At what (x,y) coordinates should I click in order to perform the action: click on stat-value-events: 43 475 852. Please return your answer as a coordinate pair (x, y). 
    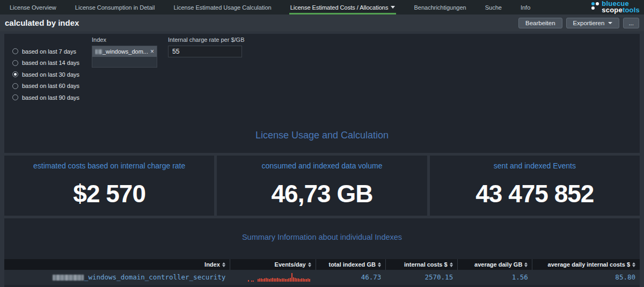
    Looking at the image, I should click on (535, 194).